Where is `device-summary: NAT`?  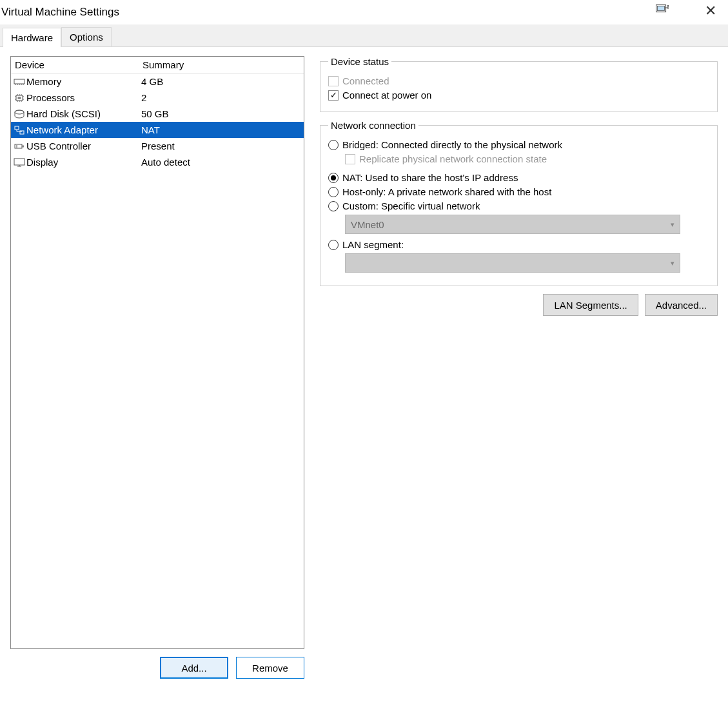 device-summary: NAT is located at coordinates (221, 130).